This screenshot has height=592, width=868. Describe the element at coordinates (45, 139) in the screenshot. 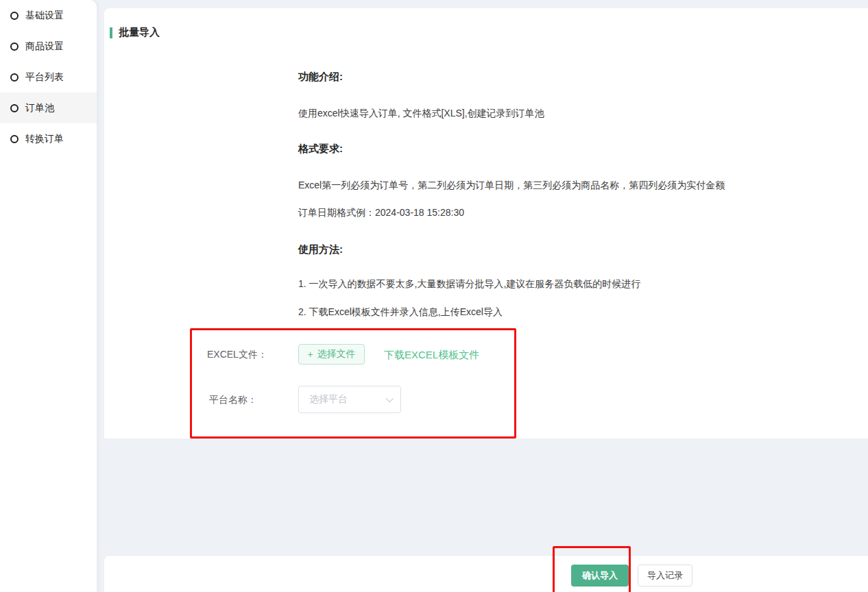

I see `sidebar-item-label: 转换订单` at that location.